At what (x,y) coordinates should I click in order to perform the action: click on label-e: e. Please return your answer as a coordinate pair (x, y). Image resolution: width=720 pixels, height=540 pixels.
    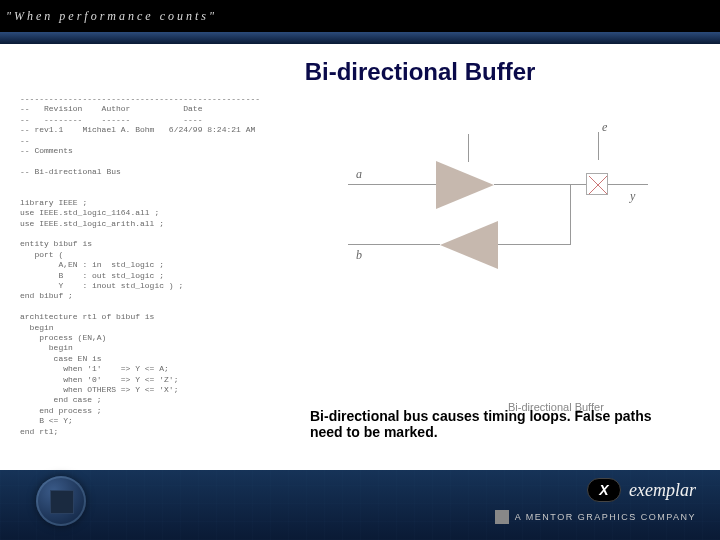
    Looking at the image, I should click on (604, 128).